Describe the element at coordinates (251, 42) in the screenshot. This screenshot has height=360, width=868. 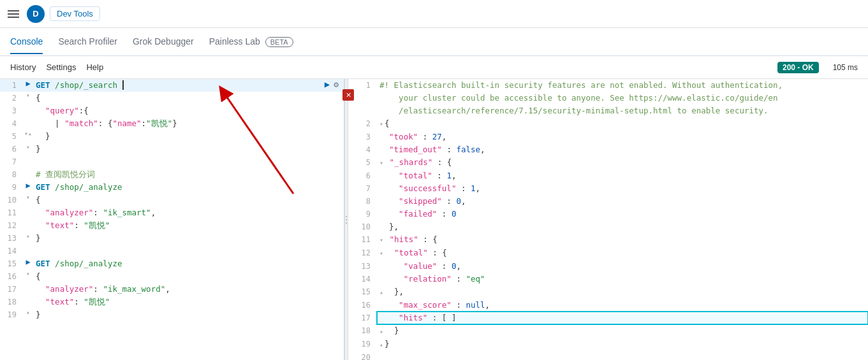
I see `tab-painless-lab: Painless Lab BETA` at that location.